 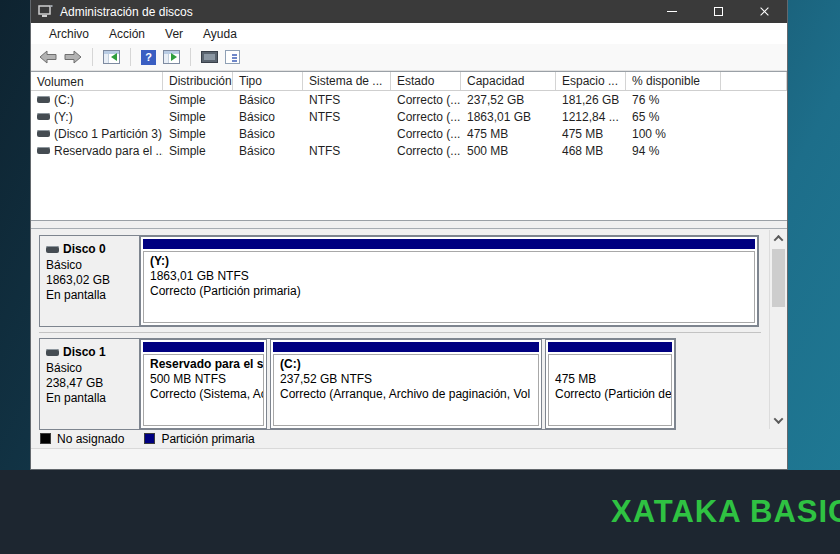 What do you see at coordinates (591, 117) in the screenshot?
I see `cell-espacio: 1212,84 ...` at bounding box center [591, 117].